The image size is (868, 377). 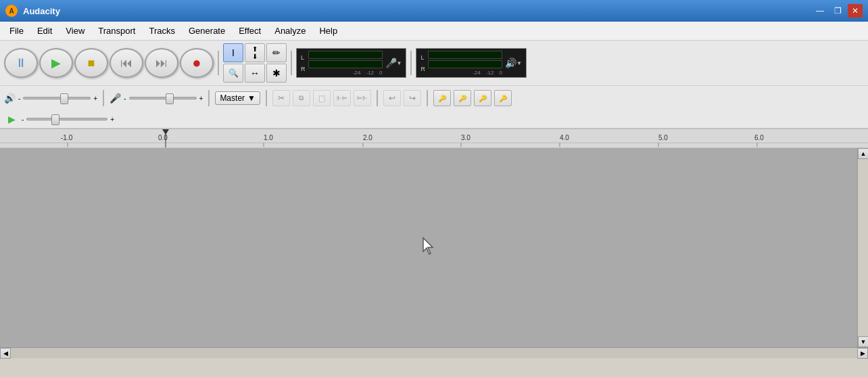 I want to click on play-button: ▶, so click(x=56, y=63).